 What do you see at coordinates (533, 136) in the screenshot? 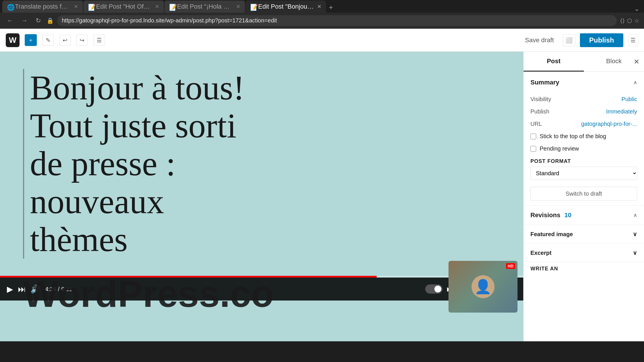
I see `stick-to-top-checkbox` at bounding box center [533, 136].